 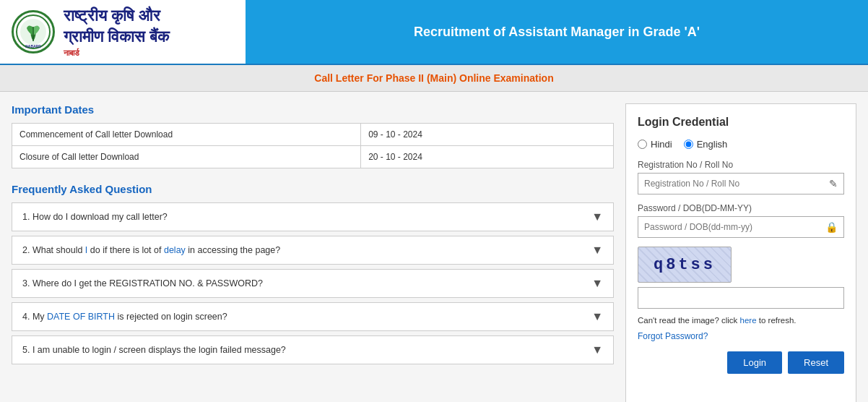 What do you see at coordinates (434, 78) in the screenshot?
I see `sub-header: Call Letter For Phase II (Main) Online E…` at bounding box center [434, 78].